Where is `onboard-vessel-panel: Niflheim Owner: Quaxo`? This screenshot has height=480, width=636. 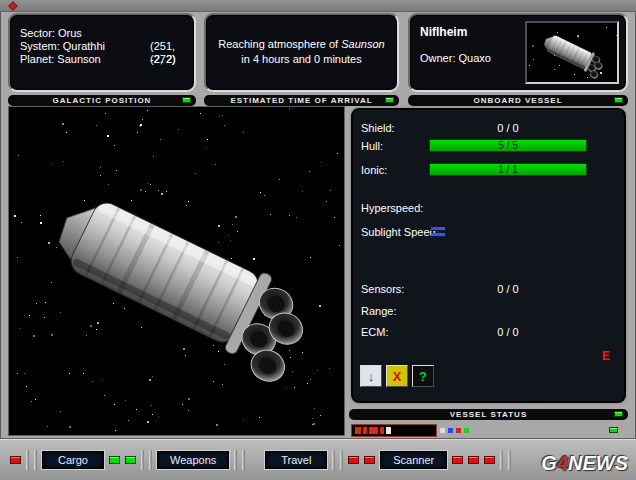
onboard-vessel-panel: Niflheim Owner: Quaxo is located at coordinates (518, 52).